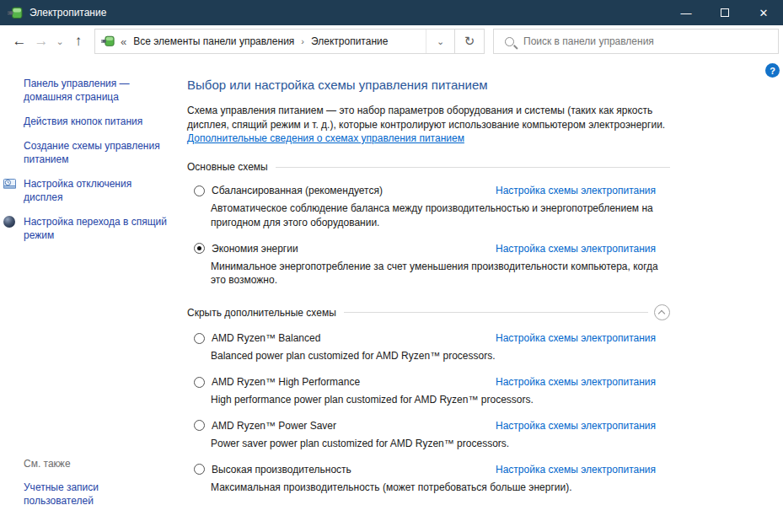 The height and width of the screenshot is (532, 783). What do you see at coordinates (428, 391) in the screenshot?
I see `plan-row-ryzen-high-performance: AMD Ryzen™ High Performance Настройка сх…` at bounding box center [428, 391].